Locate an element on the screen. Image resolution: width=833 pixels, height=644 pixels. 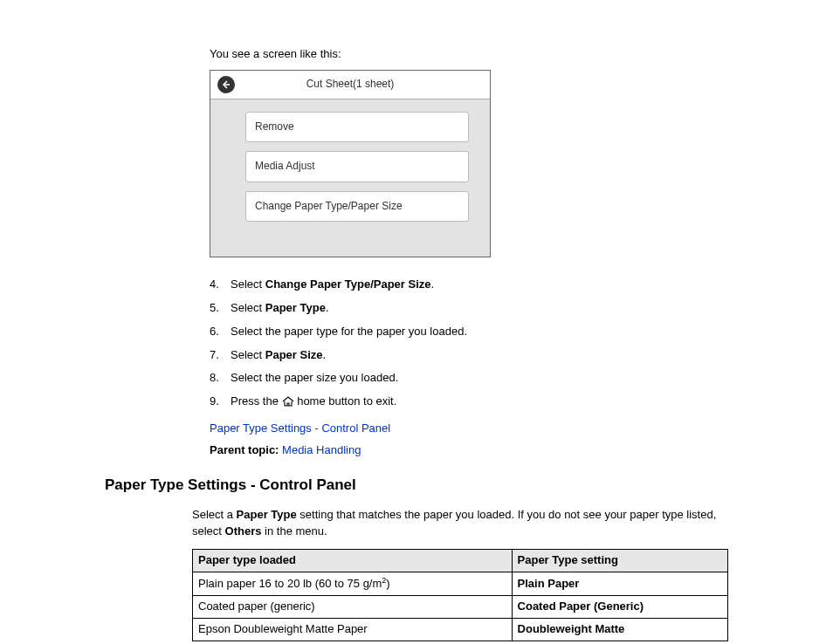
step-number: 6. is located at coordinates (220, 332).